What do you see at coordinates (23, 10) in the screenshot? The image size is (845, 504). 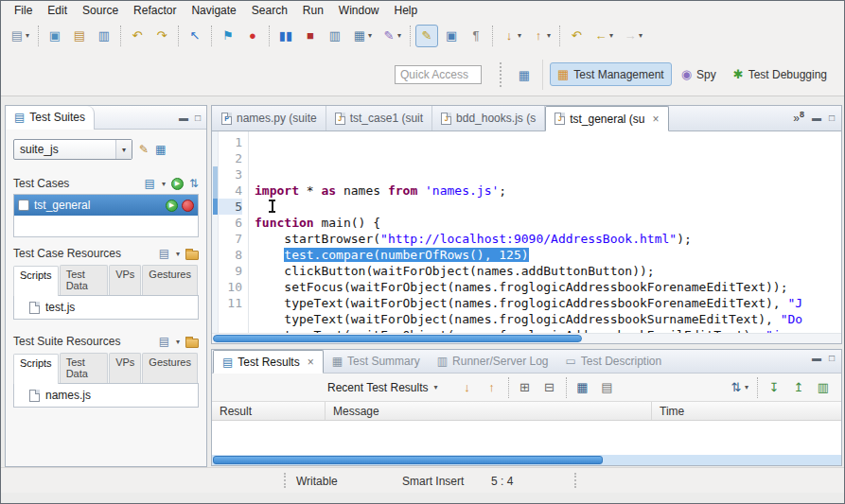 I see `menu-file: File` at bounding box center [23, 10].